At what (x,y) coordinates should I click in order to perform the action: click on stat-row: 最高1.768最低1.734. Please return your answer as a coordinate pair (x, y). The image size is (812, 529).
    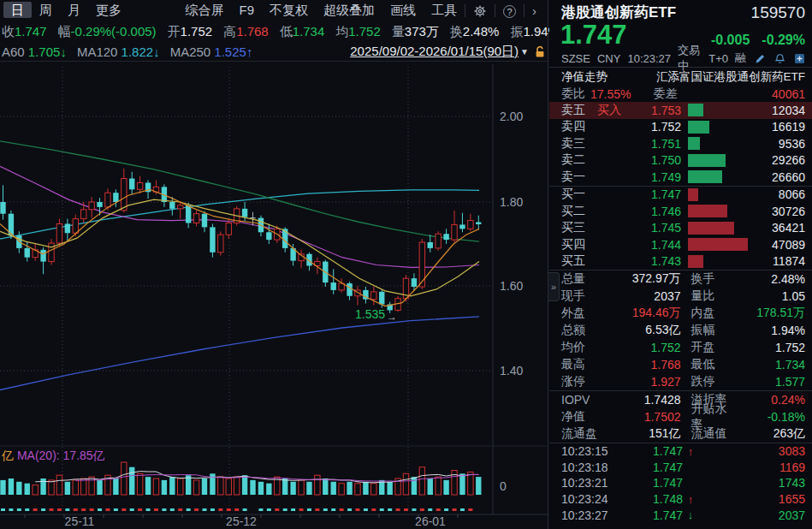
    Looking at the image, I should click on (681, 365).